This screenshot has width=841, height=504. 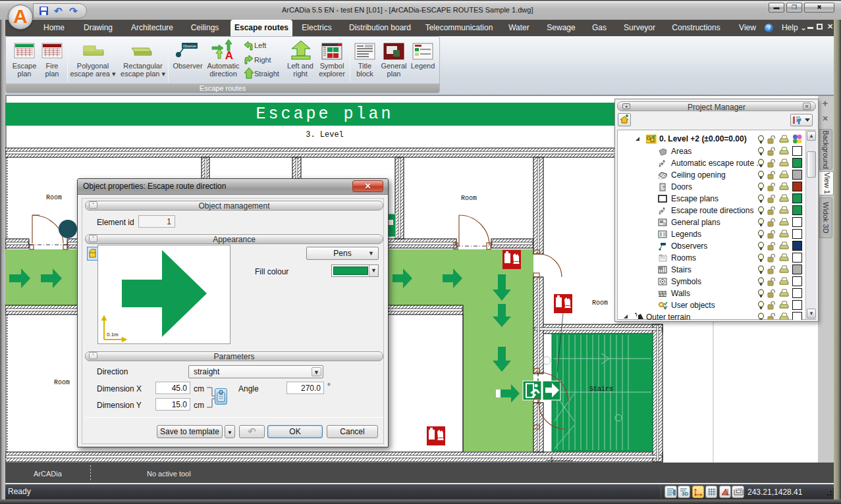 I want to click on svg-text: Stairs, so click(x=601, y=390).